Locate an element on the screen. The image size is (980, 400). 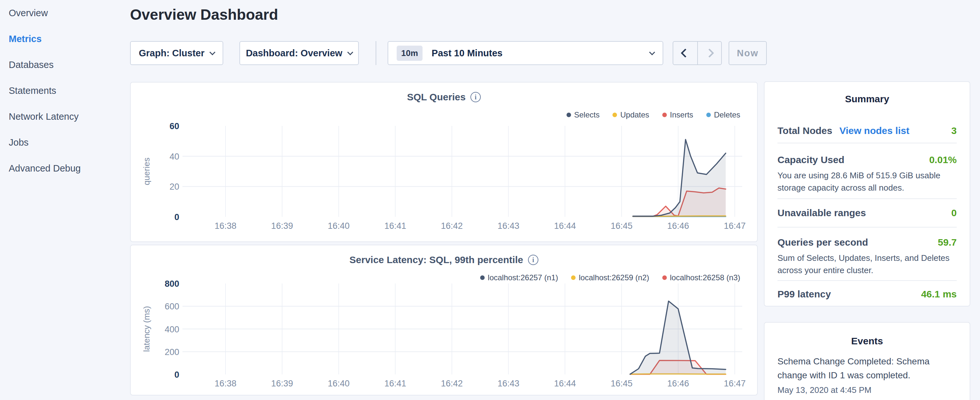
chart-title: Service Latency: SQL, 99th percentile is located at coordinates (436, 260).